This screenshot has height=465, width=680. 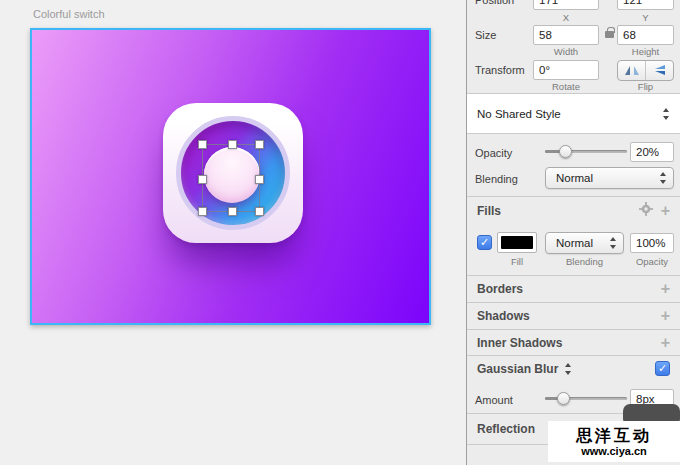 I want to click on lock-icon, so click(x=610, y=34).